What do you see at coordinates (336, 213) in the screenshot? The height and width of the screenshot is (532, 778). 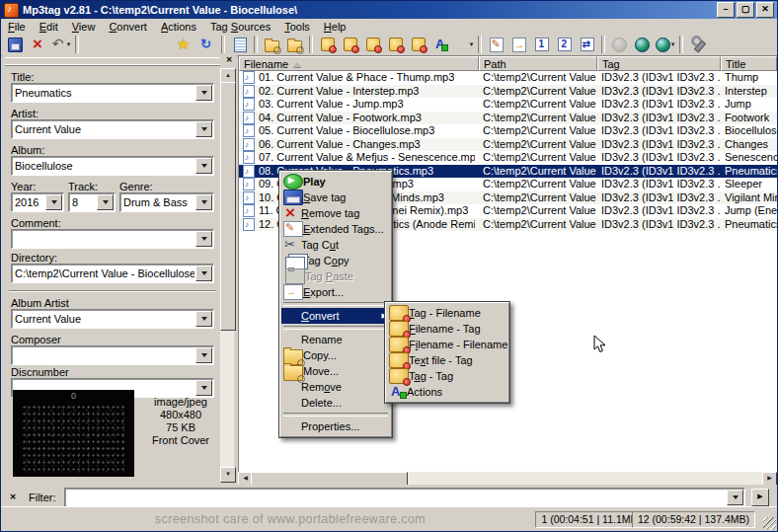 I see `menu-item-remove-tag: Remove tag` at bounding box center [336, 213].